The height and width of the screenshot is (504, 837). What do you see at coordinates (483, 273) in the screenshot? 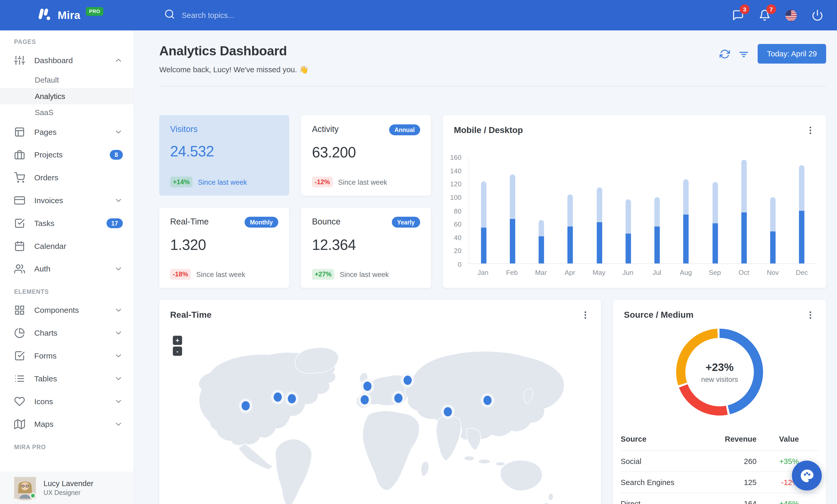
I see `x-axis-label: Jan` at bounding box center [483, 273].